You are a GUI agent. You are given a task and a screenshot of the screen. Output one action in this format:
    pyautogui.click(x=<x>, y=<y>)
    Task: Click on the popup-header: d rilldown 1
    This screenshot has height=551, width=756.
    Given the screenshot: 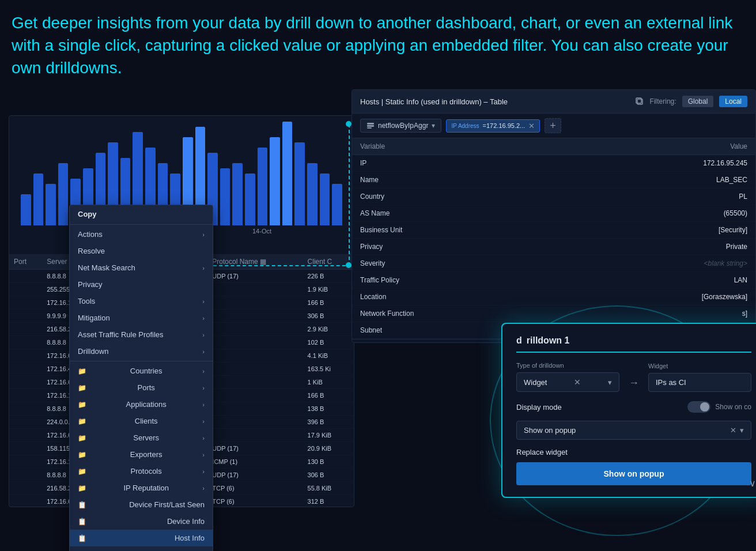 What is the action you would take?
    pyautogui.click(x=634, y=344)
    